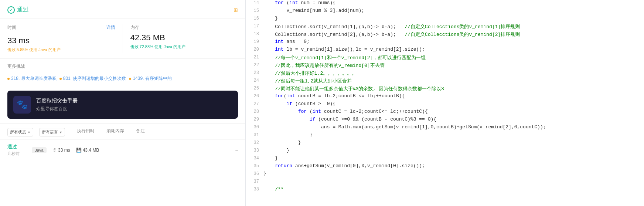 The image size is (644, 206). What do you see at coordinates (445, 12) in the screenshot?
I see `code-line: 15 v_remind[num % 3].add(num);` at bounding box center [445, 12].